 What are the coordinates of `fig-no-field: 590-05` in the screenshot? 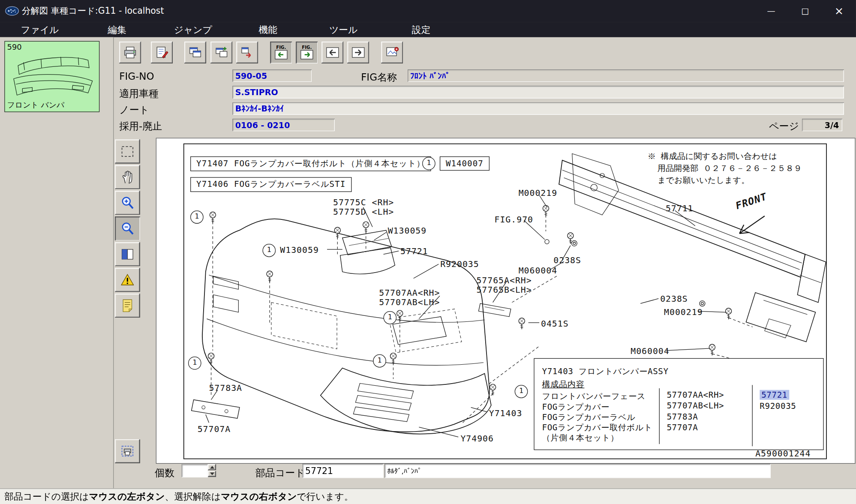 It's located at (272, 75).